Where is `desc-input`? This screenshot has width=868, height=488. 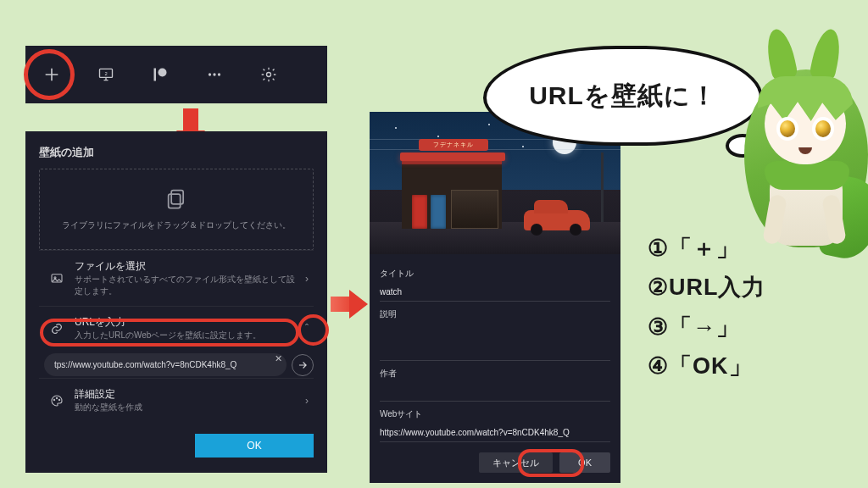 desc-input is located at coordinates (495, 342).